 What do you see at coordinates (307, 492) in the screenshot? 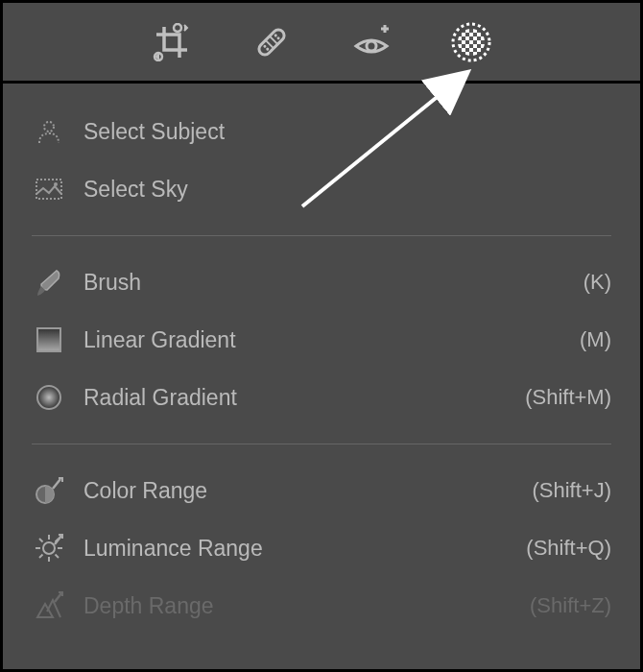
I see `menu-item-label: Color Range` at bounding box center [307, 492].